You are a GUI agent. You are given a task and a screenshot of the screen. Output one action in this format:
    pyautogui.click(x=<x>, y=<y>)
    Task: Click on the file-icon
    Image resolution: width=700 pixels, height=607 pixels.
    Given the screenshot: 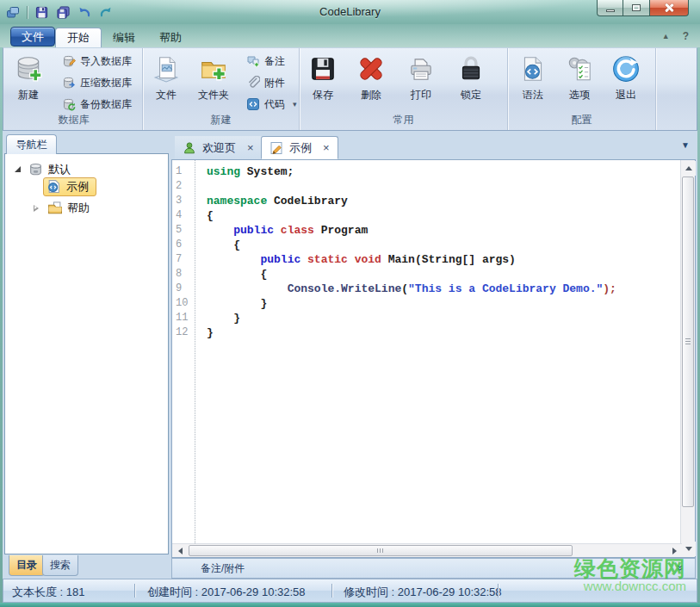 What is the action you would take?
    pyautogui.click(x=166, y=69)
    